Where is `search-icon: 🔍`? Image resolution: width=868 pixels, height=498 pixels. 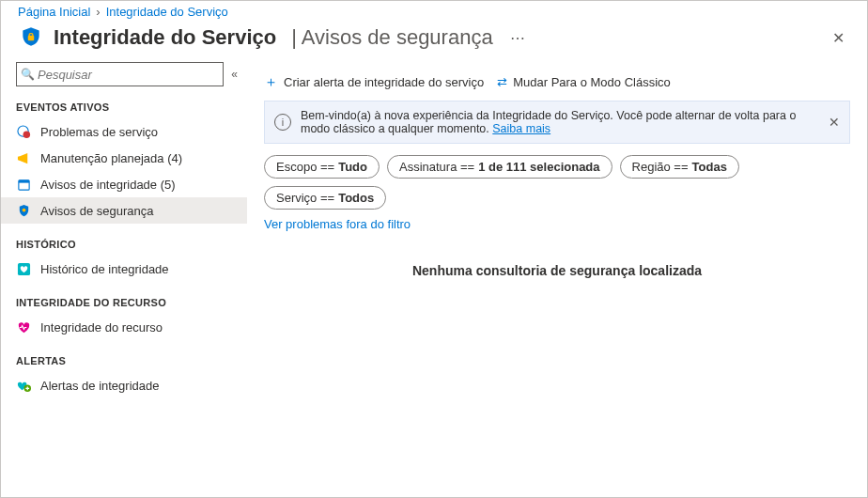 search-icon: 🔍 is located at coordinates (27, 74).